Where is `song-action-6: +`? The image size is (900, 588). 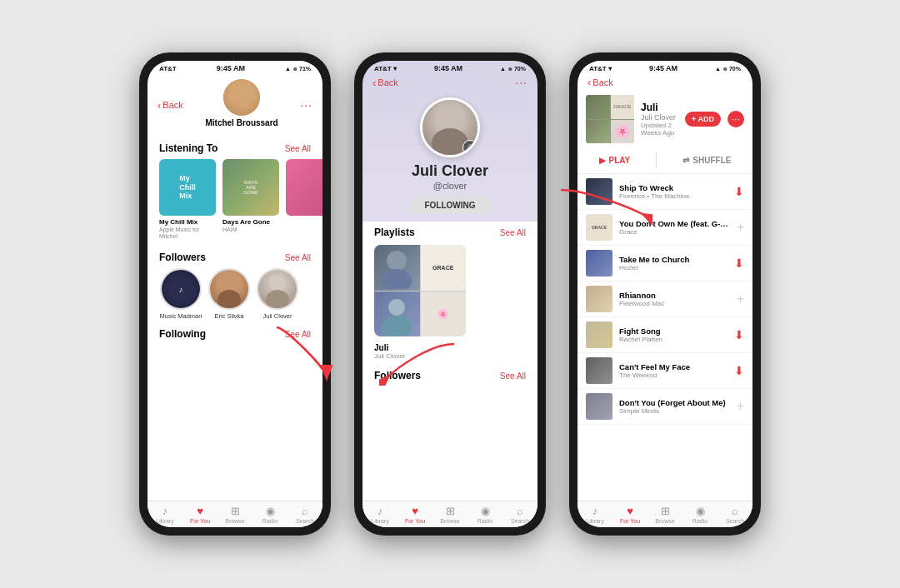 song-action-6: + is located at coordinates (740, 406).